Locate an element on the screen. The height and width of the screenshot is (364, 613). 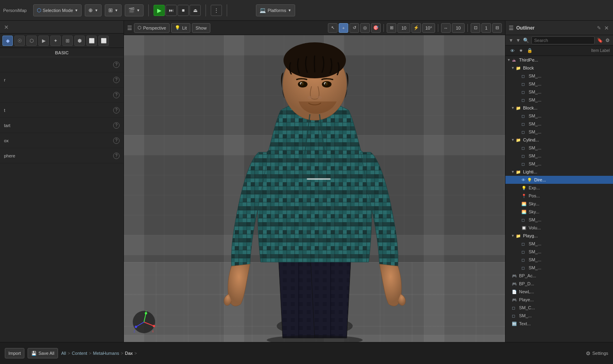
add-actor-button: ⊕ ▼ is located at coordinates (93, 10).